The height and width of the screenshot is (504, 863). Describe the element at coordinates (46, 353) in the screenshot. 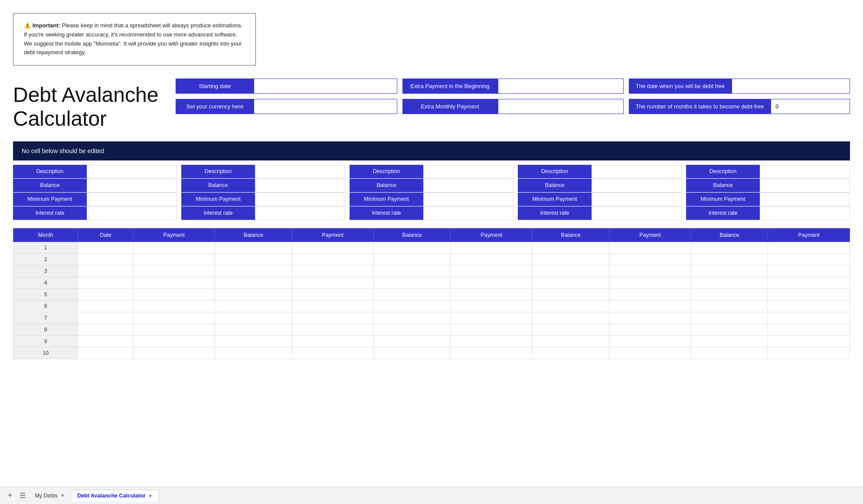

I see `month-num: 10` at that location.